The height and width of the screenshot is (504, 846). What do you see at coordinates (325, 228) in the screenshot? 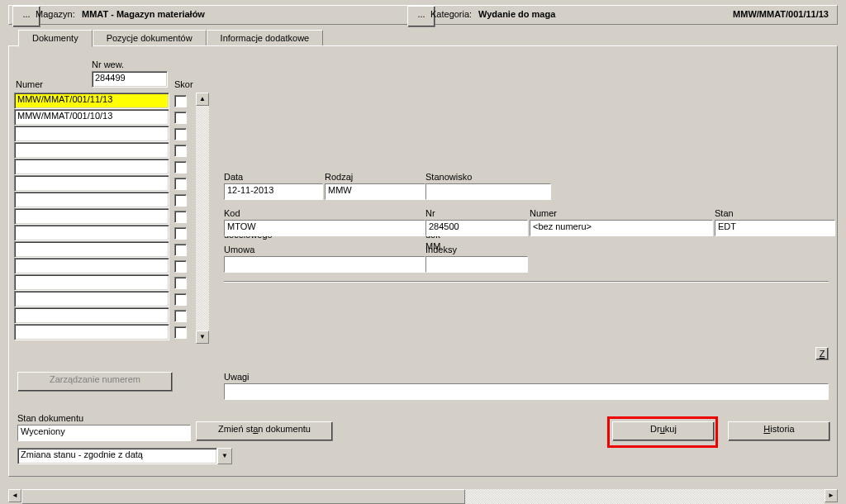
I see `kod-mag-field: MTOW` at bounding box center [325, 228].